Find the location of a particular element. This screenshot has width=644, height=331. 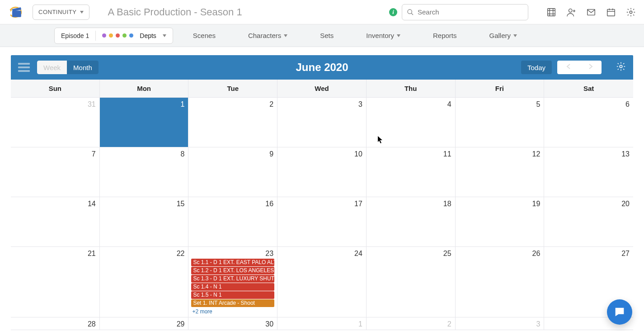

calendar-cell: 9 is located at coordinates (233, 172).